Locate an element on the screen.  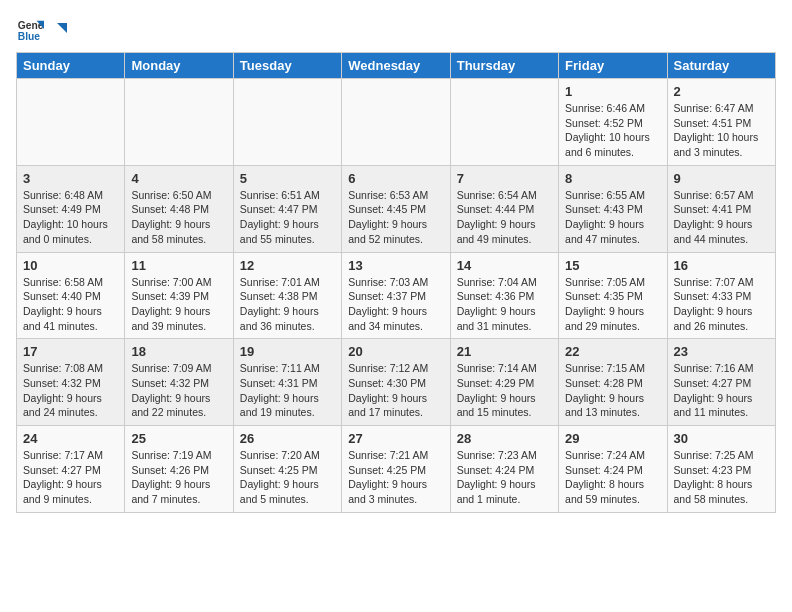
calendar-cell: 13Sunrise: 7:03 AMSunset: 4:37 PMDayligh… is located at coordinates (396, 296).